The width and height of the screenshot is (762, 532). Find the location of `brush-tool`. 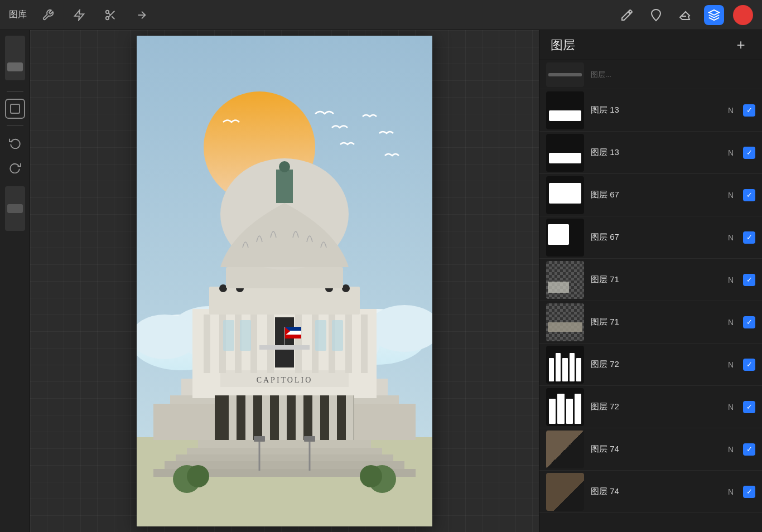

brush-tool is located at coordinates (627, 15).